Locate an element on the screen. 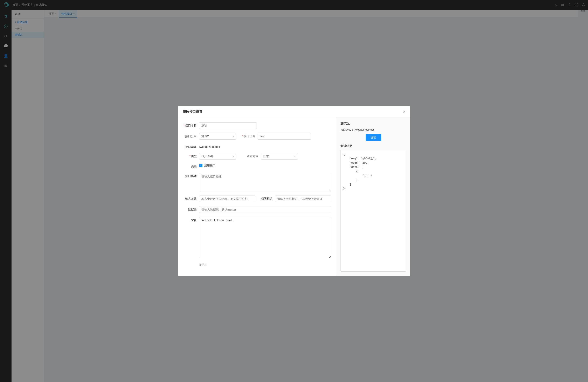  modal-header: 修改接口设置 × is located at coordinates (294, 112).